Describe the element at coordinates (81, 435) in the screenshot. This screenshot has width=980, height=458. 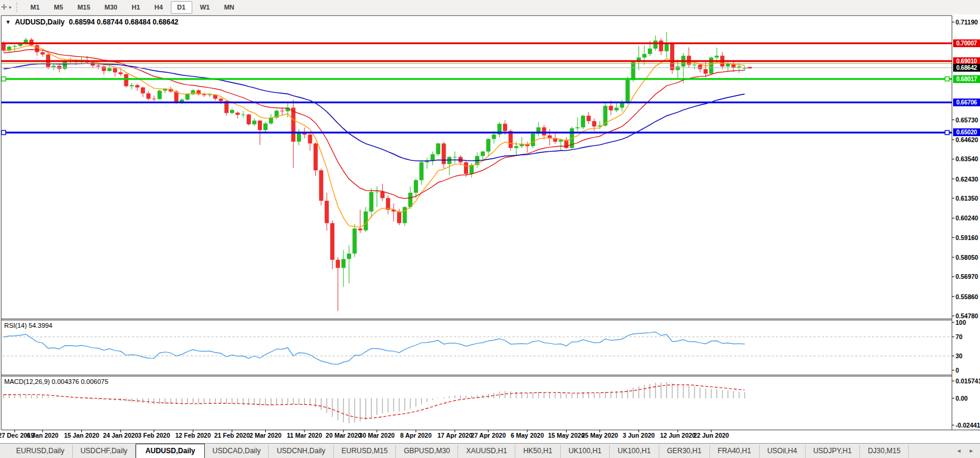
I see `date-axis-label: 15 Jan 2020` at that location.